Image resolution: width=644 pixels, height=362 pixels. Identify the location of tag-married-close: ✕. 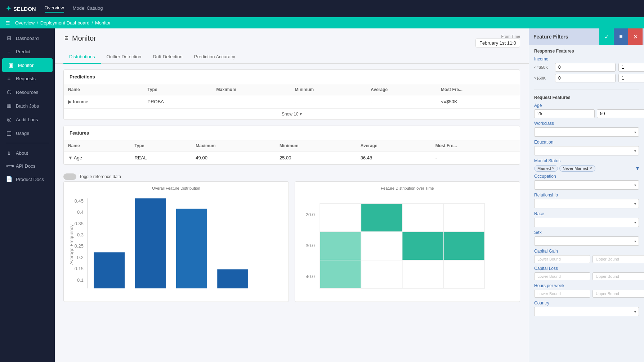
(553, 168).